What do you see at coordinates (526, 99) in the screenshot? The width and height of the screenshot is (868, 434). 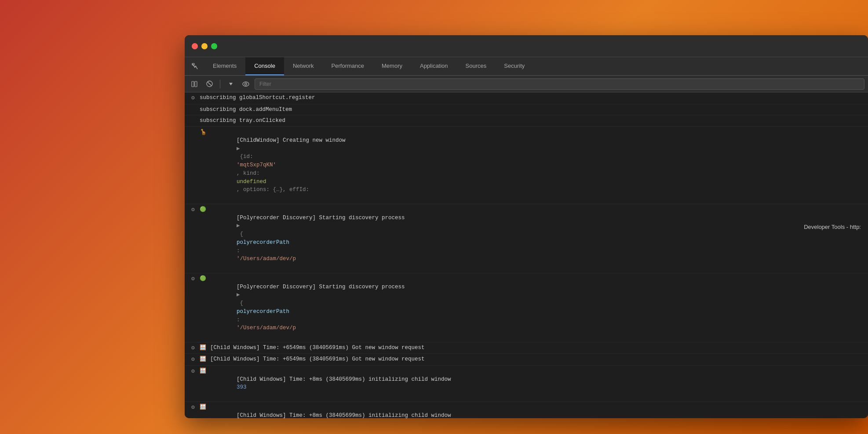 I see `console-row: ⚙ subscribing globalShortcut.register` at bounding box center [526, 99].